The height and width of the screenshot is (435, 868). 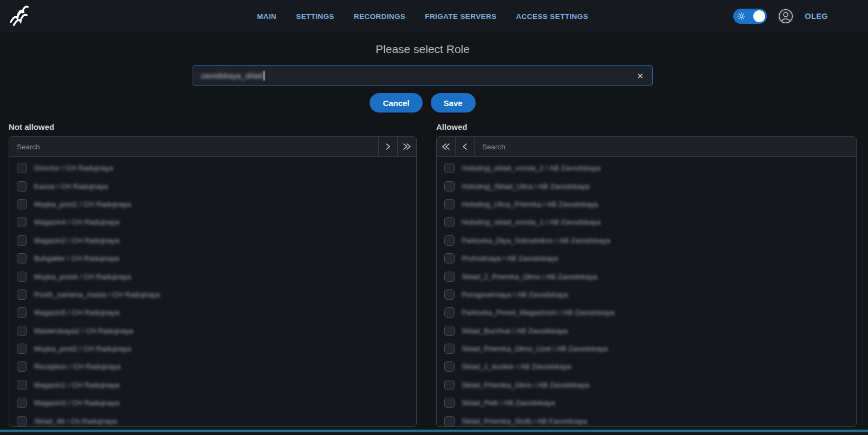 I want to click on list-item: Director / CH Radujnaya, so click(x=213, y=168).